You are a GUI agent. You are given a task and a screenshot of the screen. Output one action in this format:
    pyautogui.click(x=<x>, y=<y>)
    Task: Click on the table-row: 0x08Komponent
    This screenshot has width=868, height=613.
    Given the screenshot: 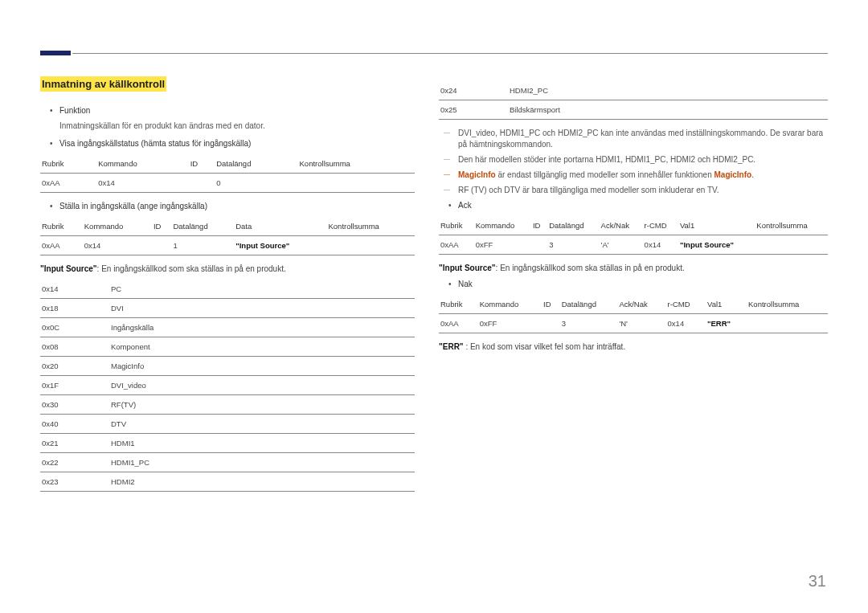 What is the action you would take?
    pyautogui.click(x=227, y=347)
    